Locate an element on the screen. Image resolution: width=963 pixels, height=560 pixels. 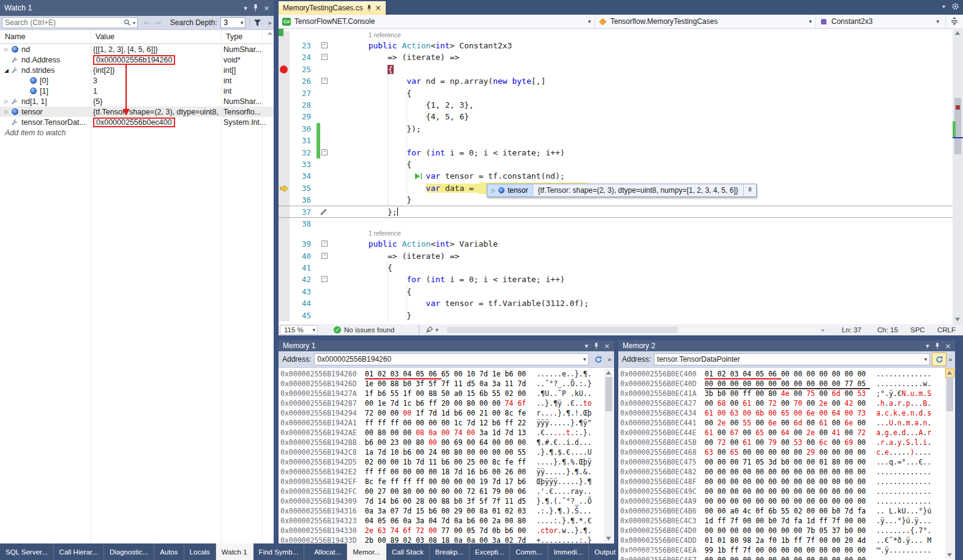
column-type: Type is located at coordinates (247, 37).